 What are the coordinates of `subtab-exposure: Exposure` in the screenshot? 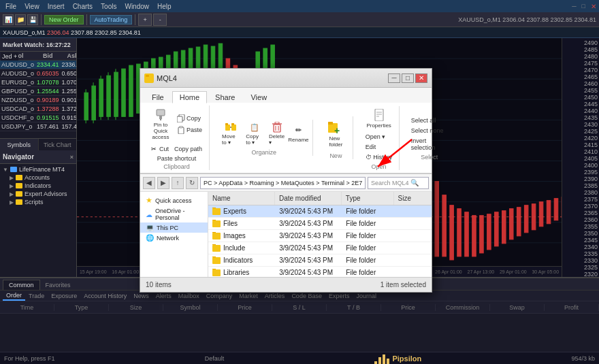 It's located at (64, 296).